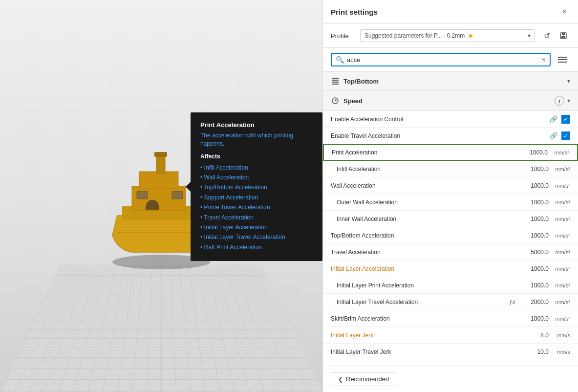 Image resolution: width=578 pixels, height=392 pixels. Describe the element at coordinates (425, 335) in the screenshot. I see `row-label: Initial Layer Jerk` at that location.